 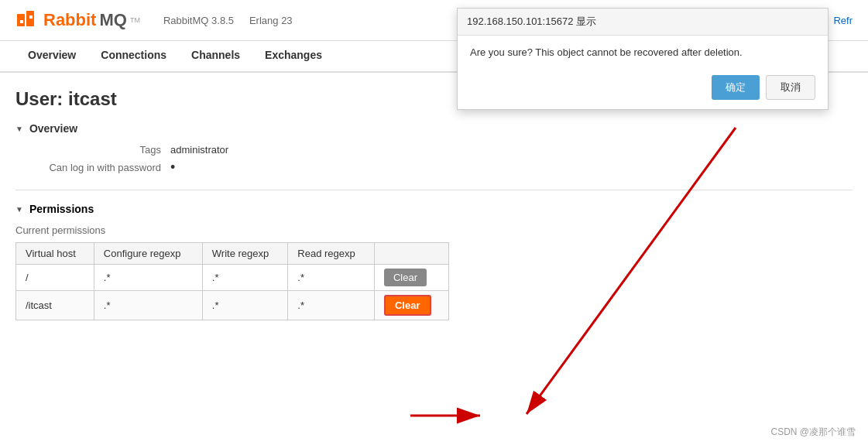 I want to click on col-configure: Configure regexp, so click(x=148, y=254).